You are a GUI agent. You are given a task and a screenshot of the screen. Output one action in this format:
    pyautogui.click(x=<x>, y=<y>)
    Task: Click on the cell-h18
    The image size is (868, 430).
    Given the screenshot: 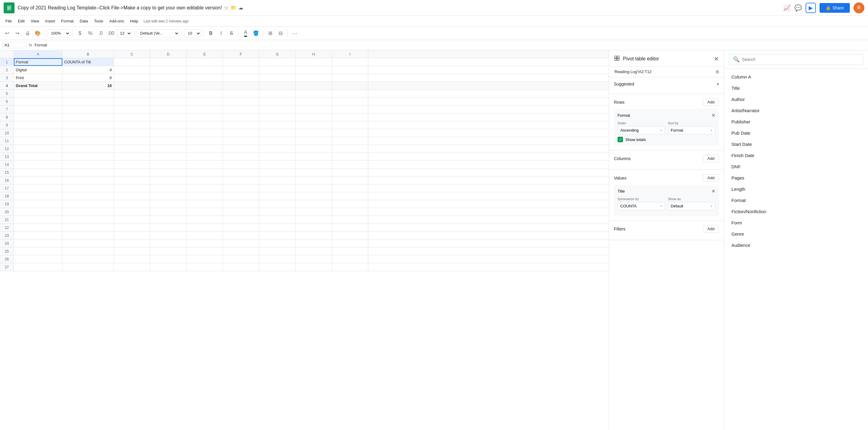 What is the action you would take?
    pyautogui.click(x=314, y=196)
    